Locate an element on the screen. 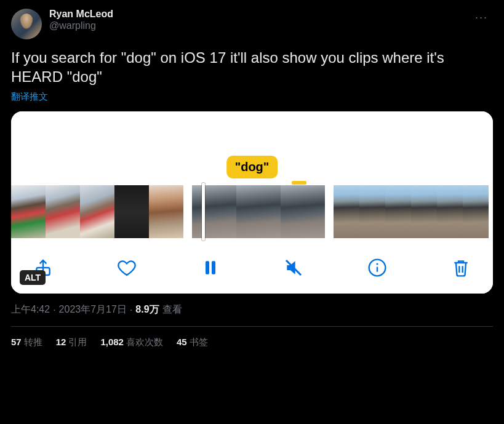 This screenshot has width=504, height=424. views-label: 查看 is located at coordinates (172, 310).